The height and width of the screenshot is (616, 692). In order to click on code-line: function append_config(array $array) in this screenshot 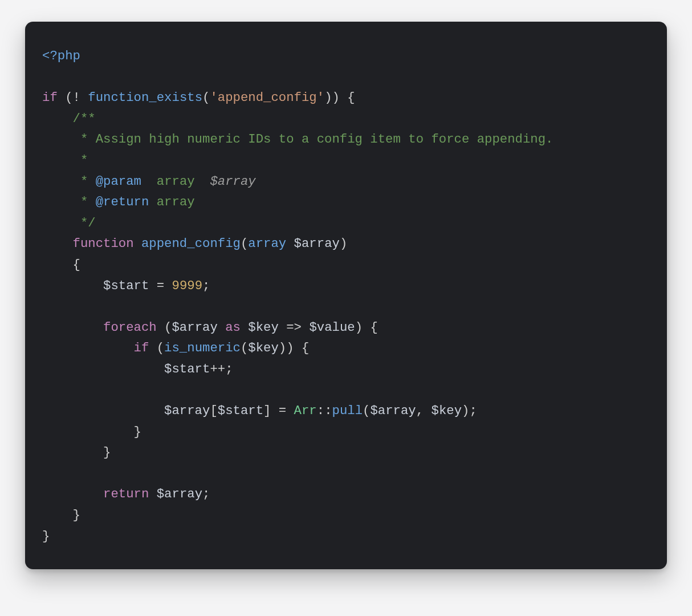, I will do `click(195, 244)`.